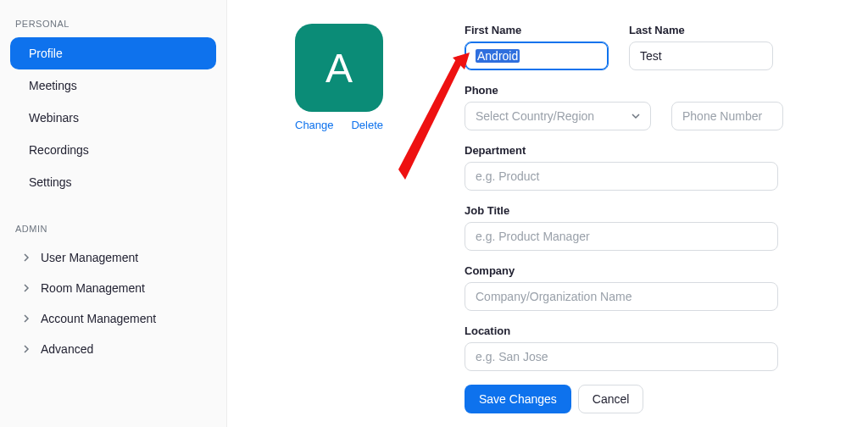 The image size is (868, 427). What do you see at coordinates (114, 319) in the screenshot?
I see `sidebar-item-account-management: Account Management` at bounding box center [114, 319].